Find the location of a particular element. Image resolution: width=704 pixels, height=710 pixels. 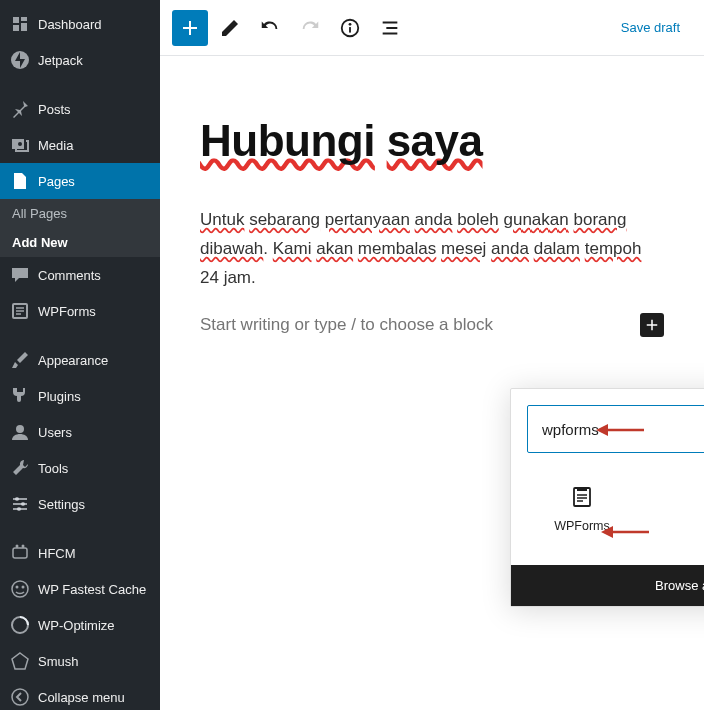

dashboard-icon is located at coordinates (20, 24).